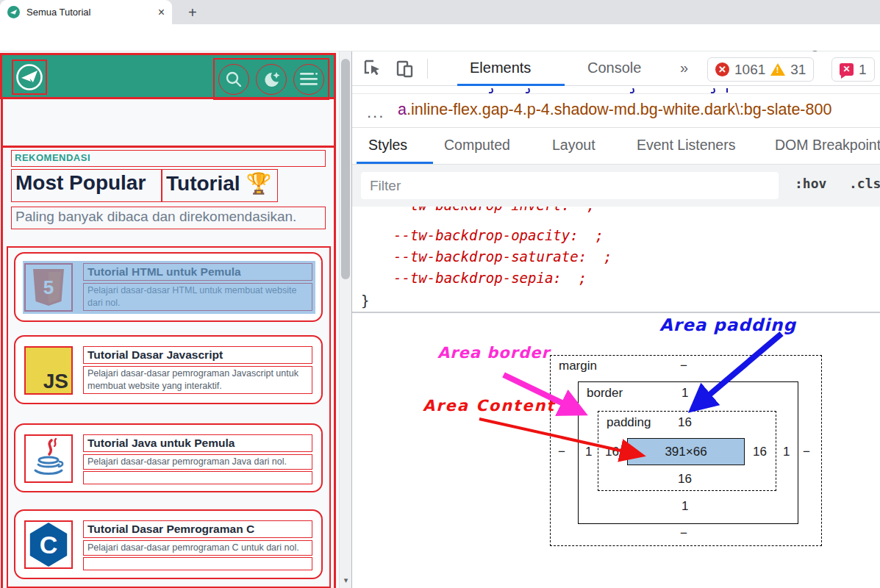  I want to click on page-title-accent-text: Tutorial, so click(206, 184).